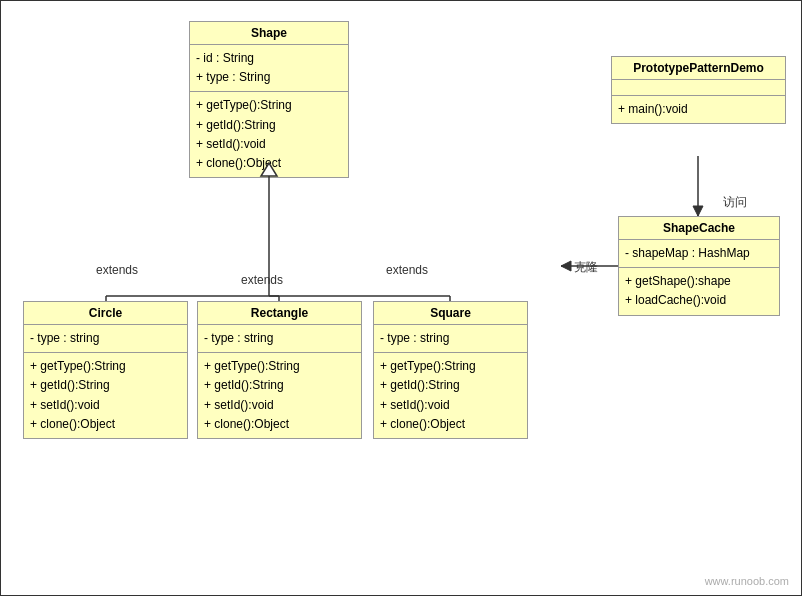 The image size is (802, 596). Describe the element at coordinates (450, 370) in the screenshot. I see `square-box: Square - type : string + getType():Strin…` at that location.